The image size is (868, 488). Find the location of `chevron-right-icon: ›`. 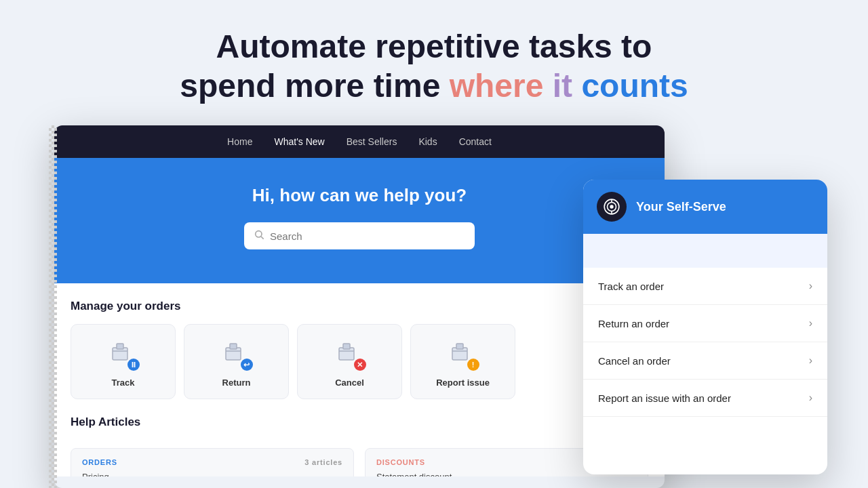

chevron-right-icon: › is located at coordinates (811, 286).